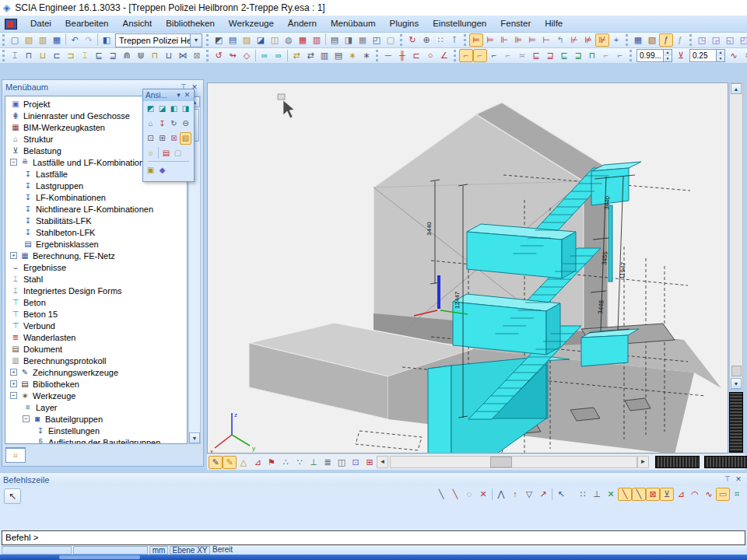  I want to click on pin-icon: ⊤, so click(728, 479).